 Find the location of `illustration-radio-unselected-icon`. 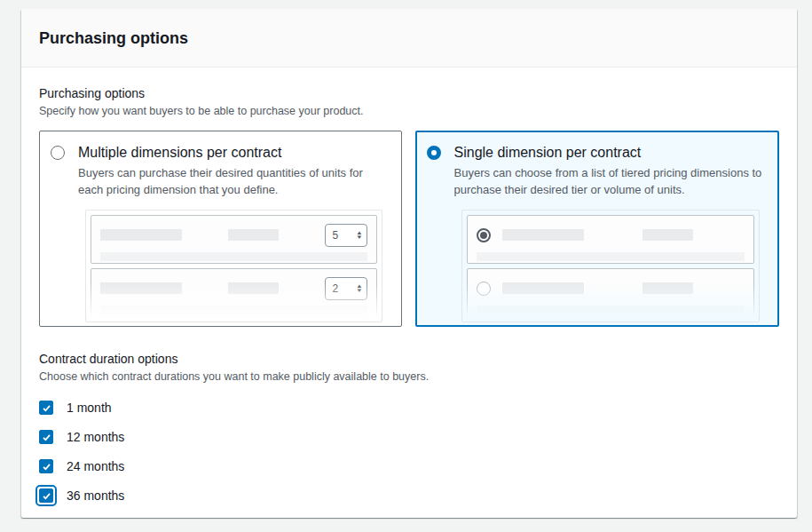

illustration-radio-unselected-icon is located at coordinates (484, 289).